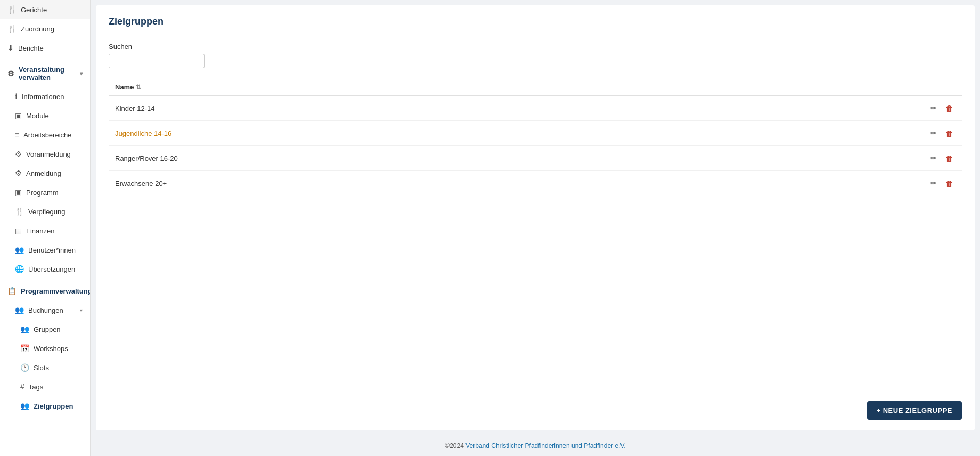 The width and height of the screenshot is (980, 456). What do you see at coordinates (37, 116) in the screenshot?
I see `sidebar-label-module: Module` at bounding box center [37, 116].